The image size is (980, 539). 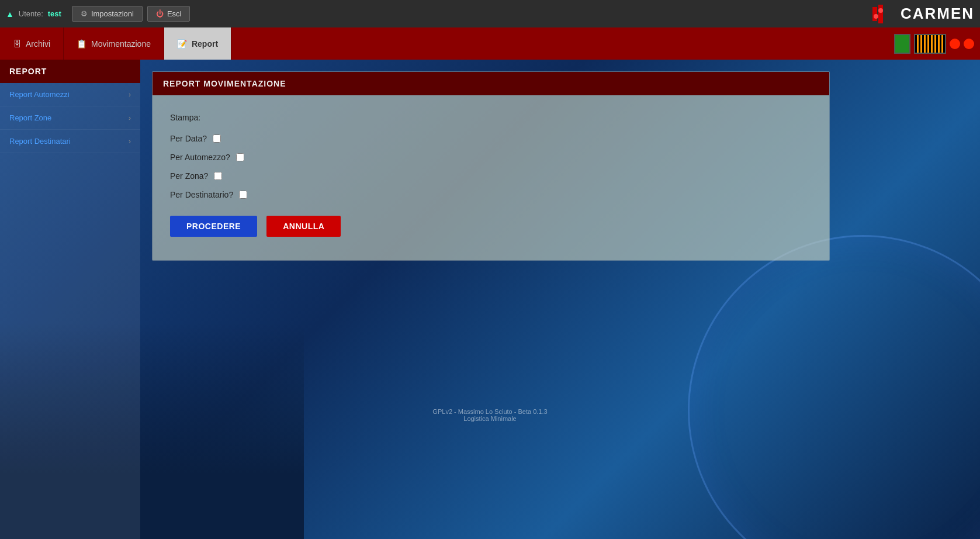 What do you see at coordinates (70, 141) in the screenshot?
I see `sidebar-item-report-destinatari: Report Destinatari ›` at bounding box center [70, 141].